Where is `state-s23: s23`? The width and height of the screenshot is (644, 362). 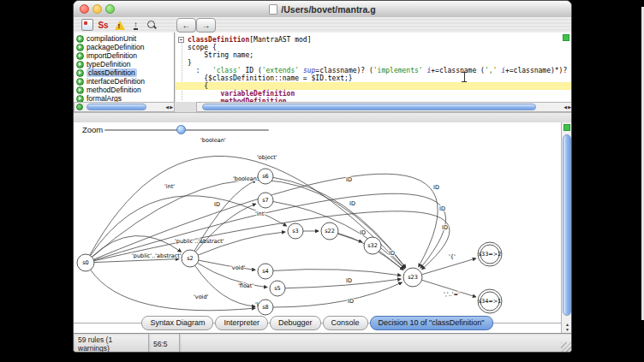 state-s23: s23 is located at coordinates (413, 277).